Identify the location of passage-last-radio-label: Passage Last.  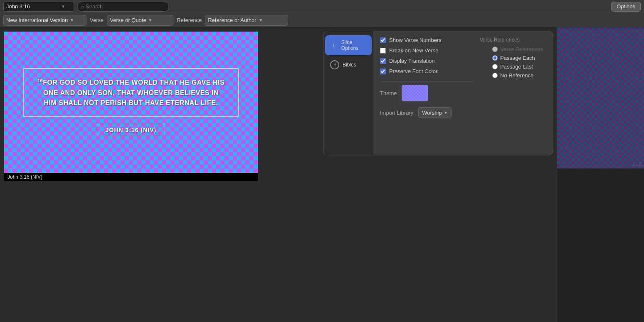
(516, 66).